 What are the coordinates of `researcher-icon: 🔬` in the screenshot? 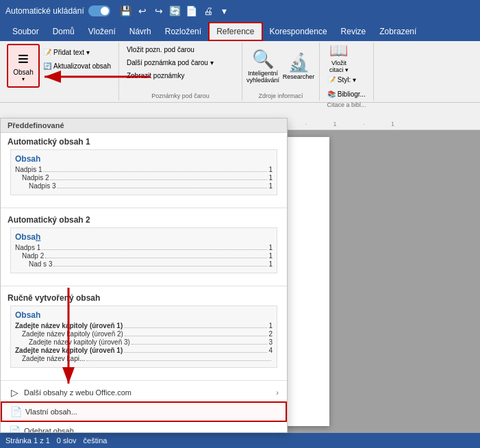 It's located at (299, 63).